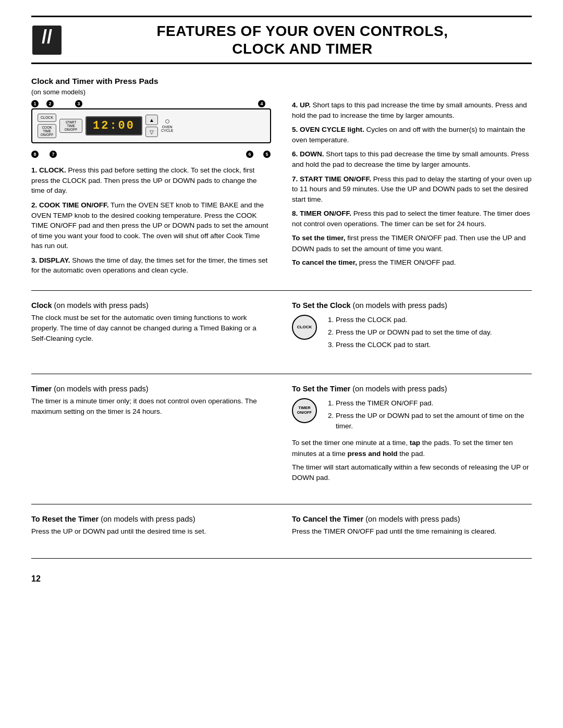 This screenshot has width=563, height=728. Describe the element at coordinates (151, 129) in the screenshot. I see `control-panel-diagram: 1 2 3 4 CLOCK COOKTIMEON/OFF` at that location.